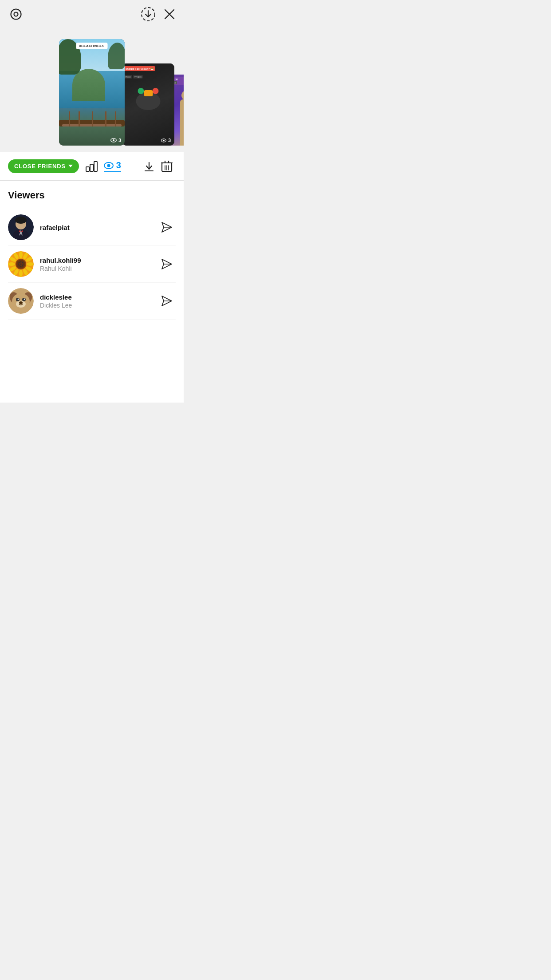 This screenshot has height=980, width=551. I want to click on delete-button, so click(167, 166).